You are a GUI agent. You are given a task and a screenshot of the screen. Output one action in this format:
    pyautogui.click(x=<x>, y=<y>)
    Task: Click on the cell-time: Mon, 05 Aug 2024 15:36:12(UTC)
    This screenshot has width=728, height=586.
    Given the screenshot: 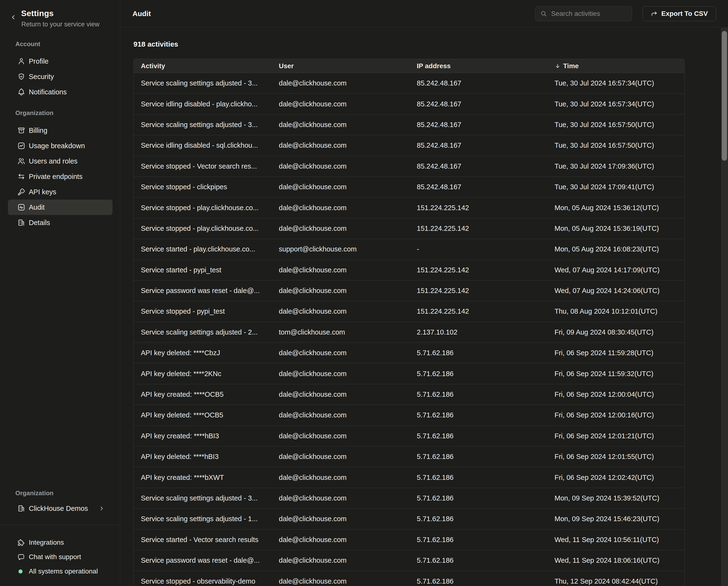 What is the action you would take?
    pyautogui.click(x=616, y=208)
    